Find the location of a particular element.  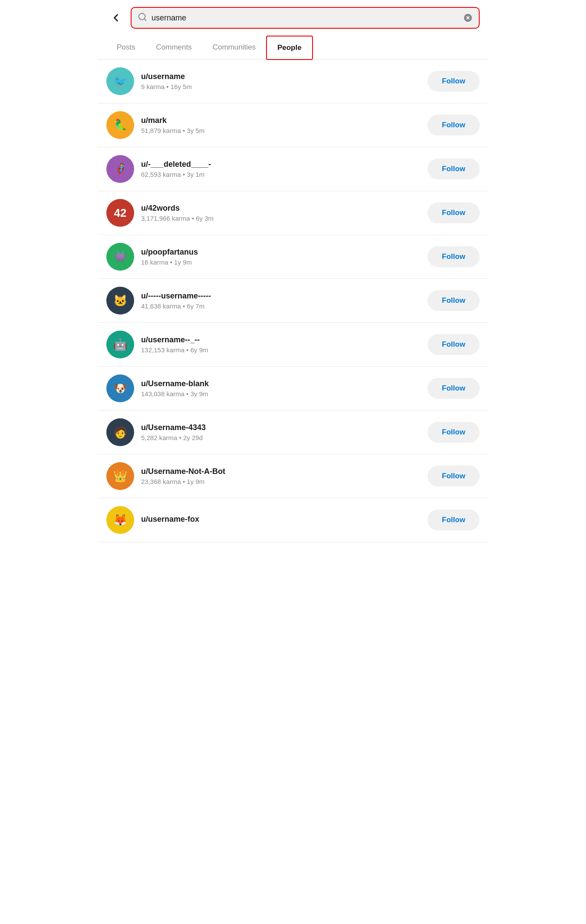

avatar: 🦊 is located at coordinates (120, 520).